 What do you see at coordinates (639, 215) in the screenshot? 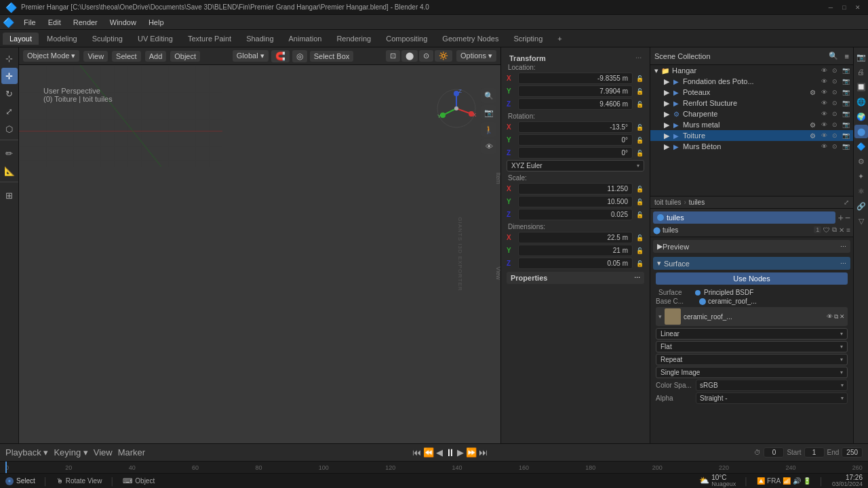
I see `scale-z-lock: 🔓` at bounding box center [639, 215].